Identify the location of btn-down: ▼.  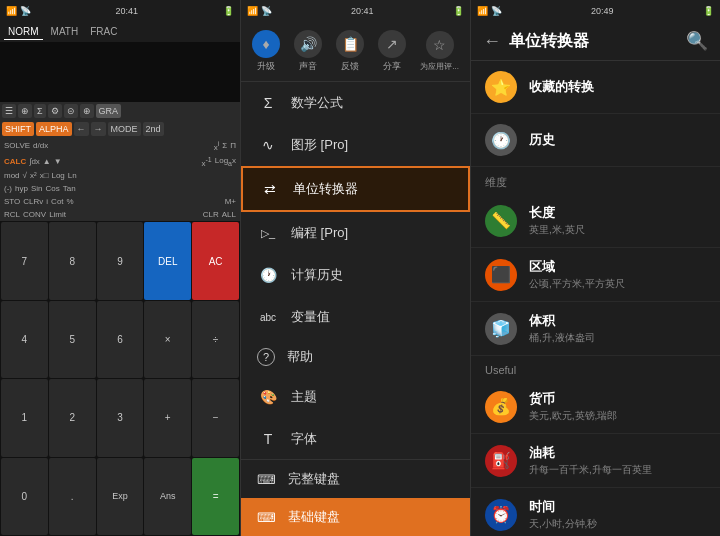
(58, 162).